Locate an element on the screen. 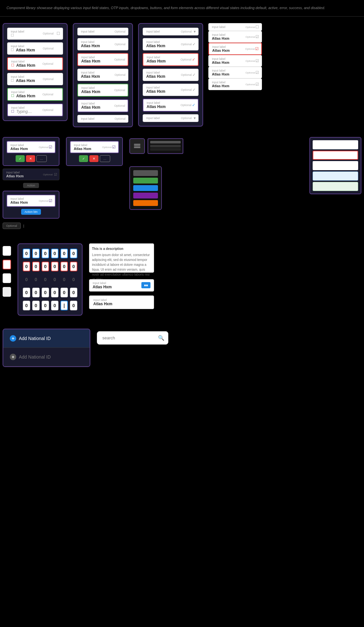 This screenshot has width=364, height=627. mini-input-dark: Input label Atlas Hxm Optional ☑ is located at coordinates (31, 174).